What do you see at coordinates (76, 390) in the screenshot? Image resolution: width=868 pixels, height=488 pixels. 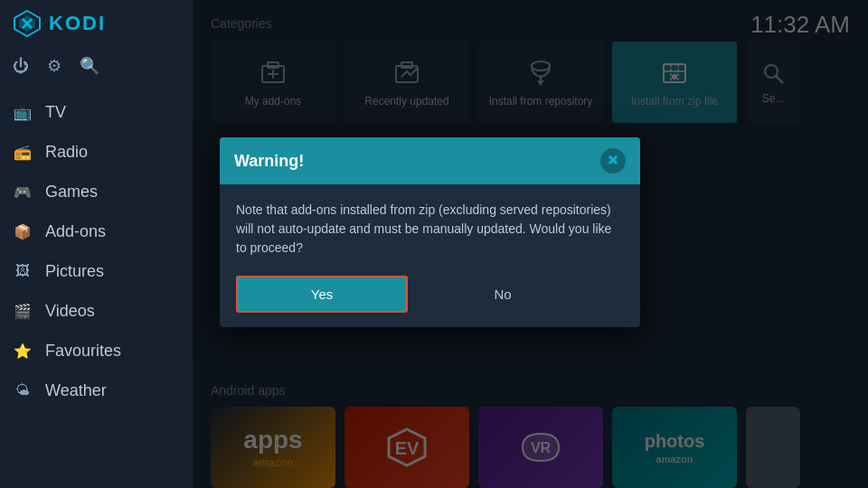 I see `sidebar-item-label-weather: Weather` at bounding box center [76, 390].